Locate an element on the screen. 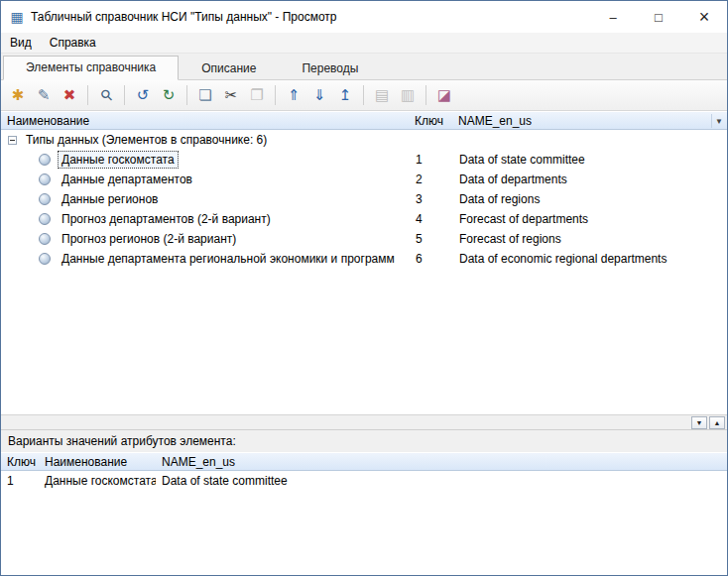 This screenshot has width=728, height=576. move-down-icon: ⇓ is located at coordinates (319, 95).